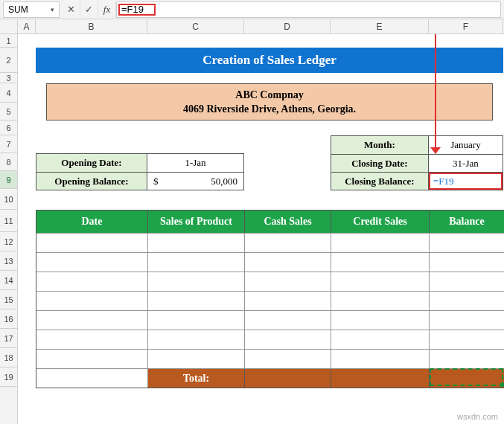  What do you see at coordinates (9, 60) in the screenshot?
I see `row-header-2: 2` at bounding box center [9, 60].